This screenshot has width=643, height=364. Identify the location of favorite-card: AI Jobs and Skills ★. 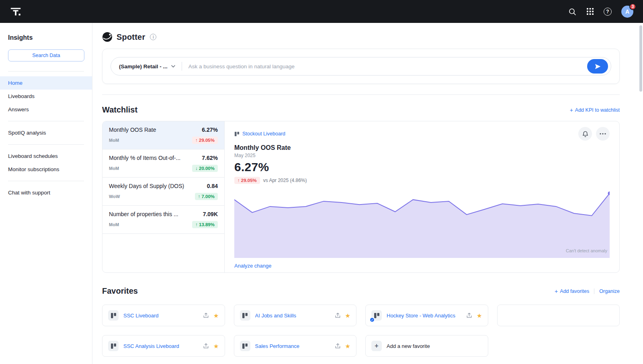
(295, 315).